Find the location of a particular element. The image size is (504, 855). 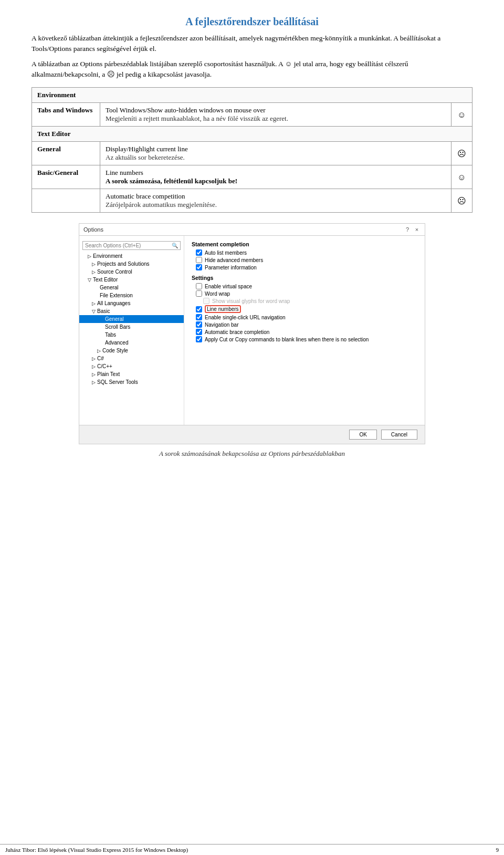

setting-name: Tool Windows/Show auto-hidden windows on… is located at coordinates (186, 110).